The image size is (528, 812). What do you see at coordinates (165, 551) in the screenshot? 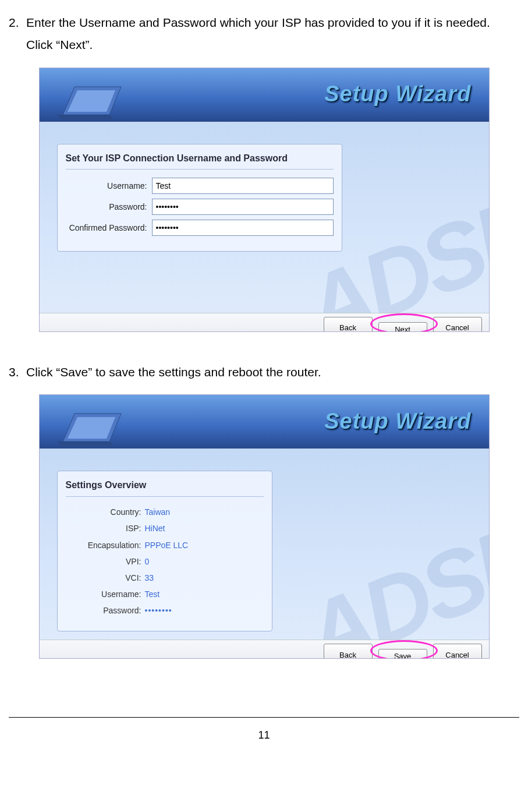
I see `overview-panel: Settings Overview Country: Taiwan ISP: H…` at bounding box center [165, 551].